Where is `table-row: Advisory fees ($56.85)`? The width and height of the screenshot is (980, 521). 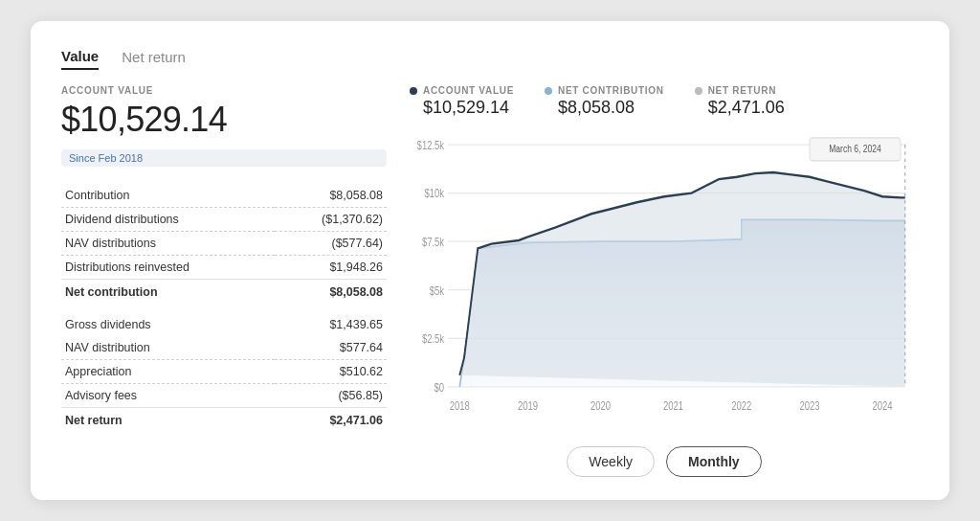 table-row: Advisory fees ($56.85) is located at coordinates (224, 396).